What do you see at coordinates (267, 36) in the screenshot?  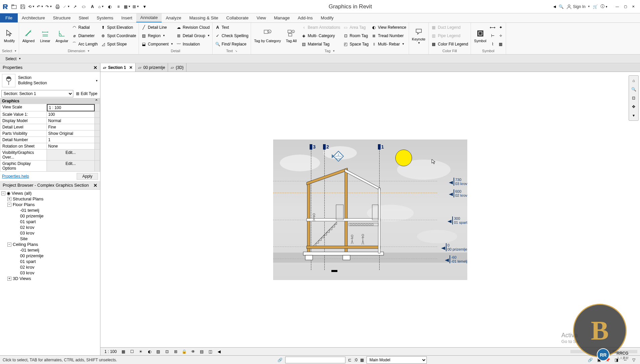 I see `tag-by-category-button: 1Tag by Category` at bounding box center [267, 36].